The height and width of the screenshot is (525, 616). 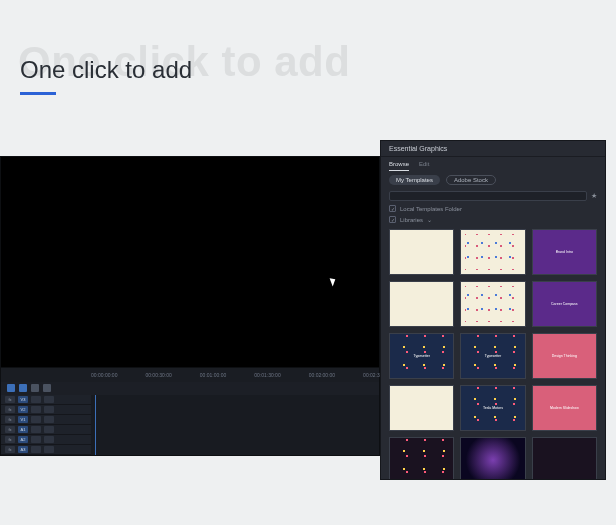 What do you see at coordinates (23, 388) in the screenshot?
I see `link-toggle-icon` at bounding box center [23, 388].